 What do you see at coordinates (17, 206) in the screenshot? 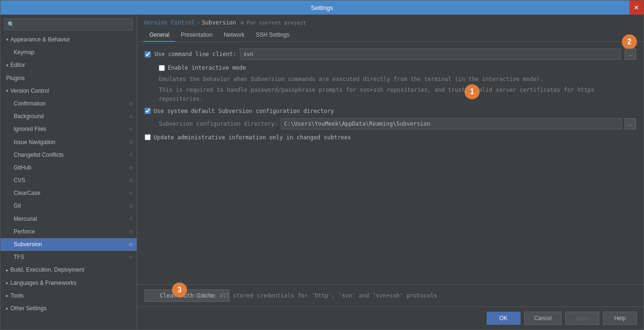
I see `sidebar-item-label-git: Git` at bounding box center [17, 206].